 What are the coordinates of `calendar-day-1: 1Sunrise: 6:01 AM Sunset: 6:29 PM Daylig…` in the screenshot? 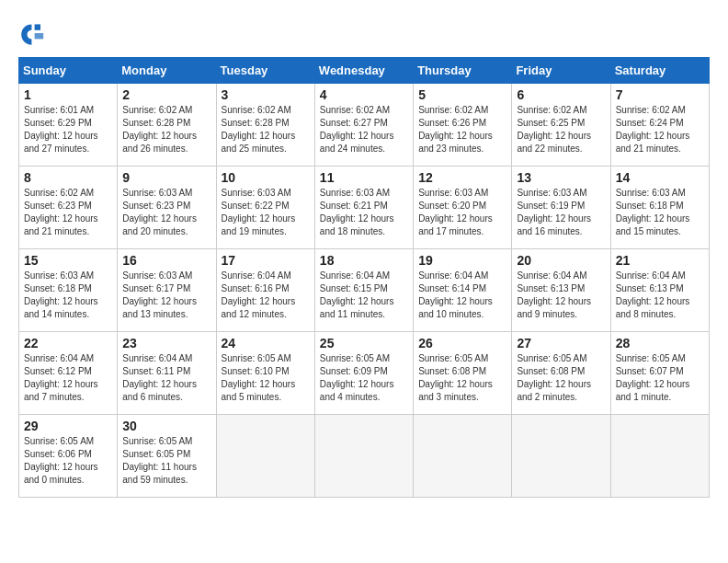 It's located at (68, 125).